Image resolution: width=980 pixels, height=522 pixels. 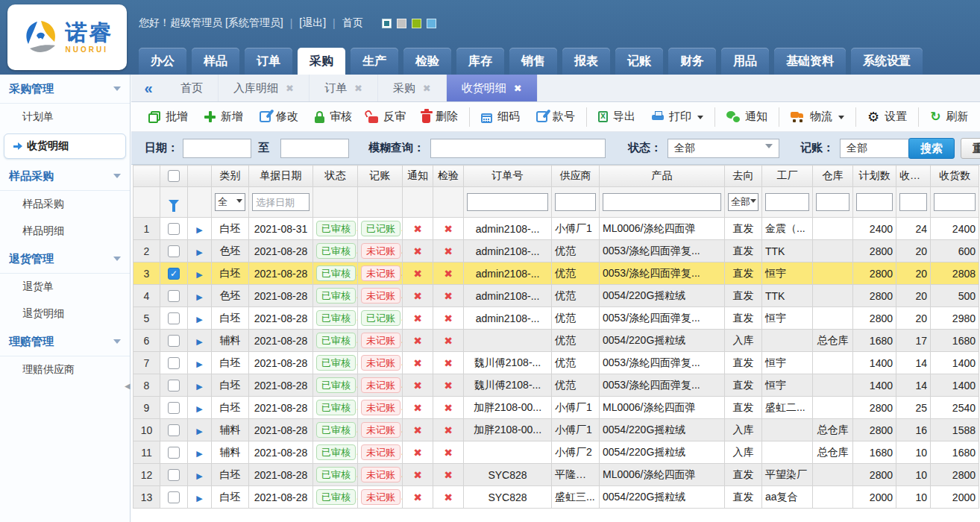 I want to click on table-row: 8▶白坯2021-08-28已审核未记账✖✖魏川傅2108-...优范0053/…, so click(x=556, y=386).